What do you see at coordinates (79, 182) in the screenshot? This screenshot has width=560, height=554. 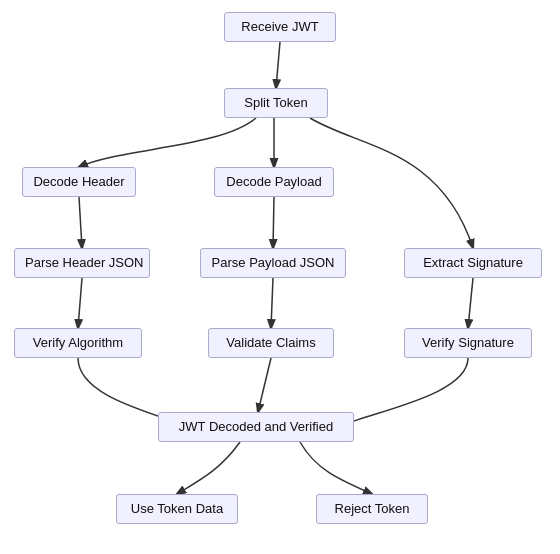 I see `node-decode-header: Decode Header` at bounding box center [79, 182].